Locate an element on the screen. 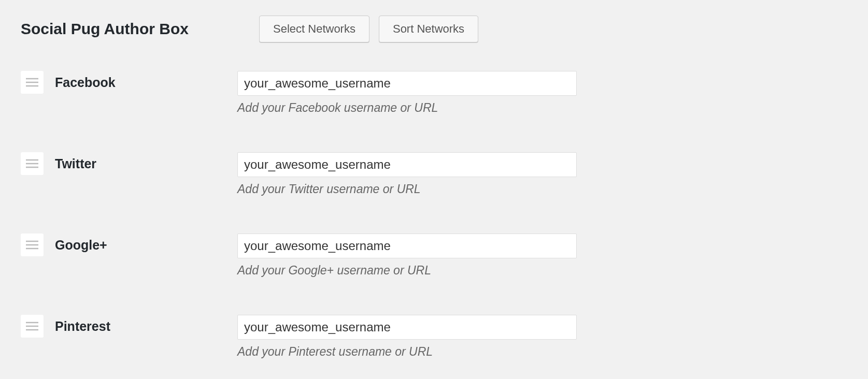  facebook-hint: Add your Facebook username or URL is located at coordinates (407, 108).